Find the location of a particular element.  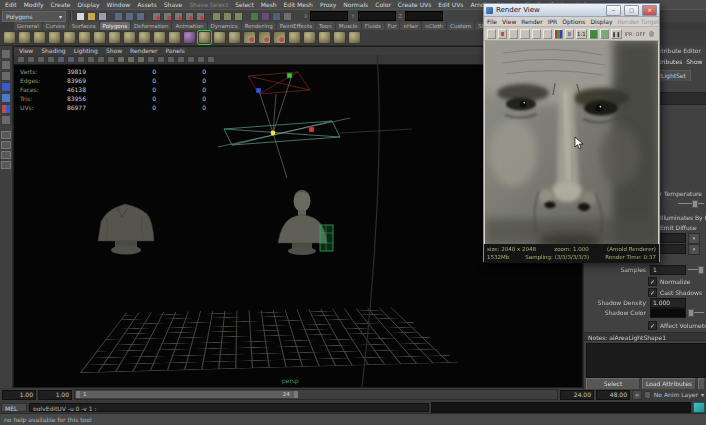

blue-axis-handle is located at coordinates (258, 90).